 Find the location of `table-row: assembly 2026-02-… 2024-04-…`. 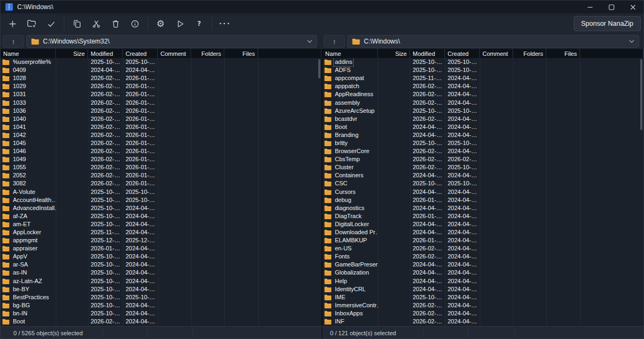

table-row: assembly 2026-02-… 2024-04-… is located at coordinates (483, 102).